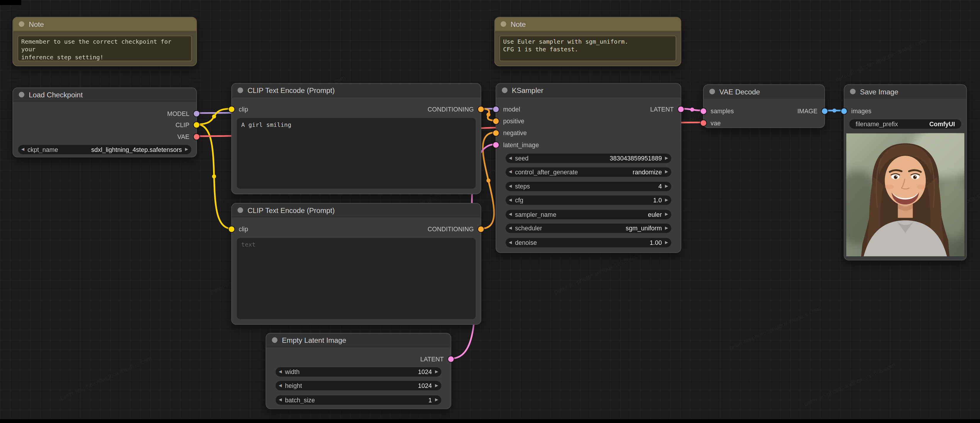  I want to click on prompt-textarea: A girl smiling, so click(356, 153).